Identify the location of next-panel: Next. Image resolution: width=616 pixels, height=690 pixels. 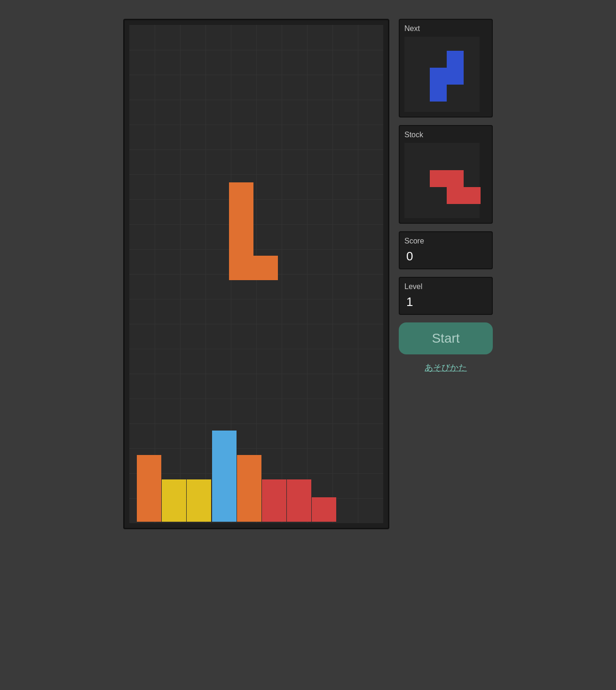
(446, 68).